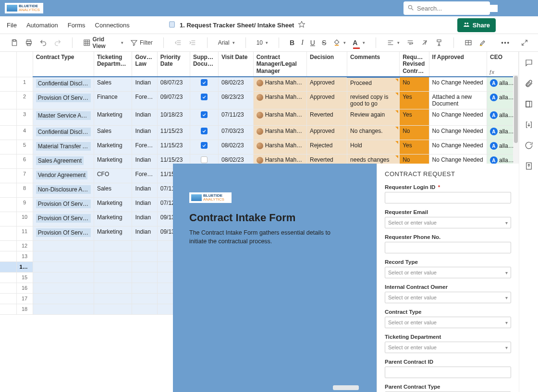 This screenshot has height=392, width=538. I want to click on row-number: 11, so click(24, 234).